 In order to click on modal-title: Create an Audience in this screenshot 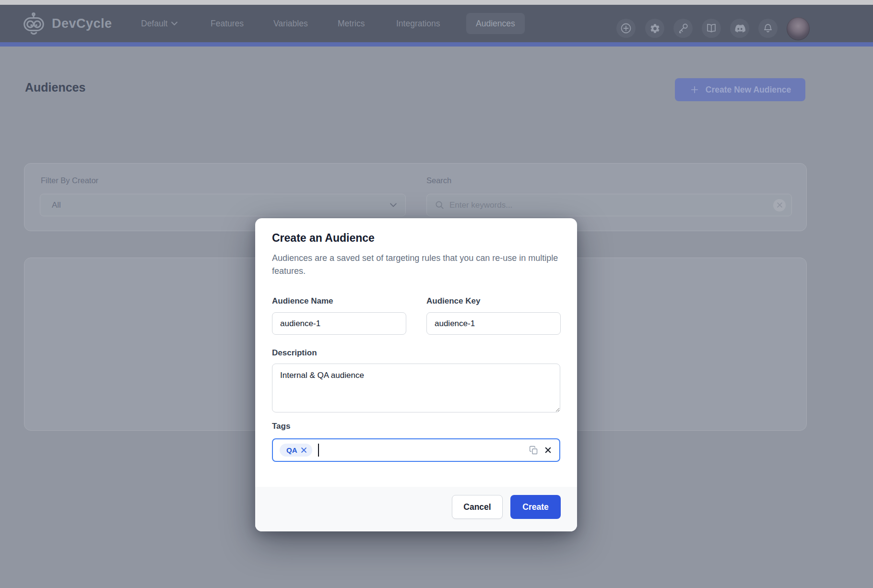, I will do `click(323, 238)`.